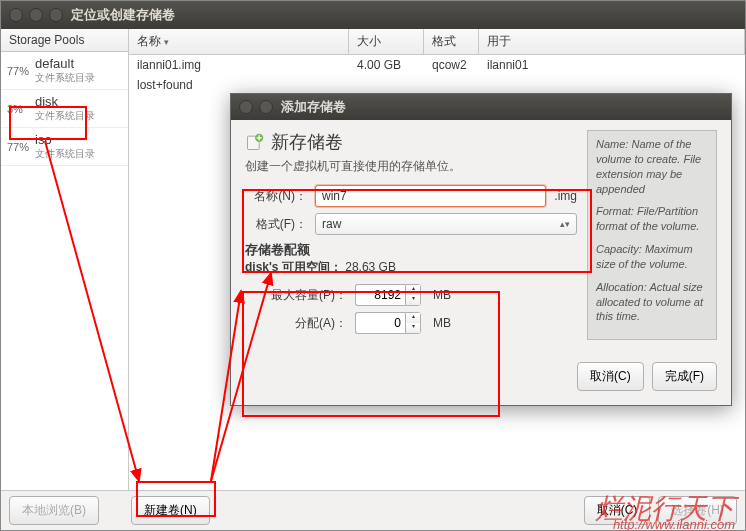  Describe the element at coordinates (612, 65) in the screenshot. I see `cell-used: ilanni01` at that location.